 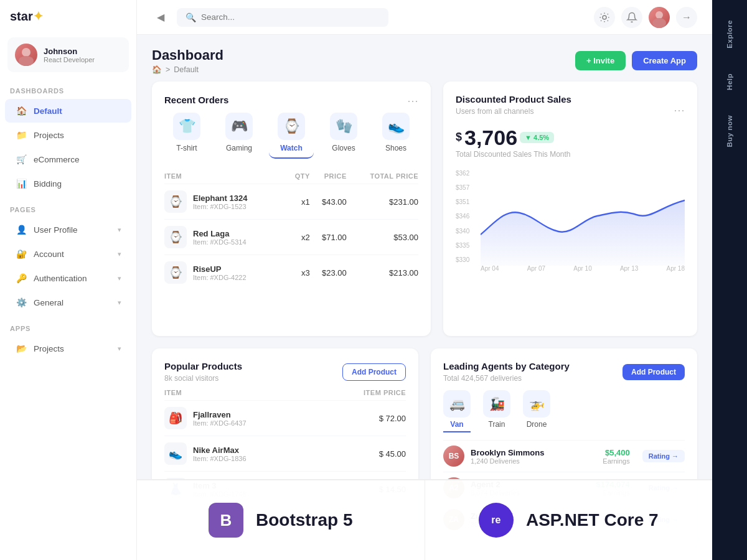 What do you see at coordinates (290, 17) in the screenshot?
I see `search-input` at bounding box center [290, 17].